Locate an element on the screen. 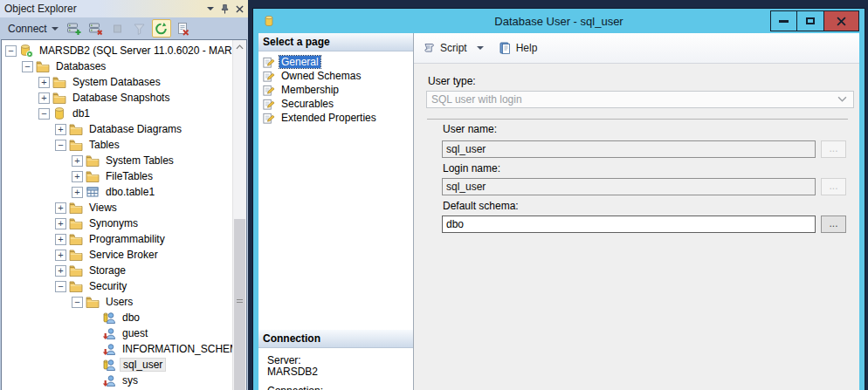 The height and width of the screenshot is (390, 868). tree-item-label: INFORMATION_SCHEM is located at coordinates (180, 349).